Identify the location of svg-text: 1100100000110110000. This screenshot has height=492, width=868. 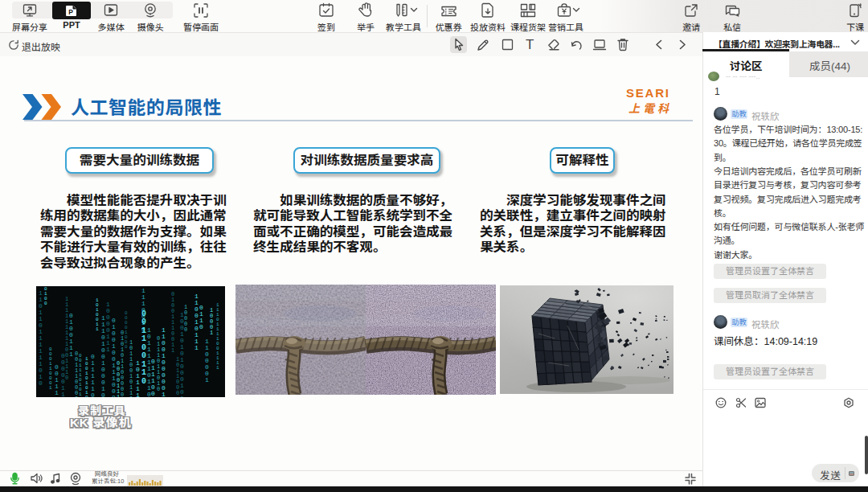
(164, 362).